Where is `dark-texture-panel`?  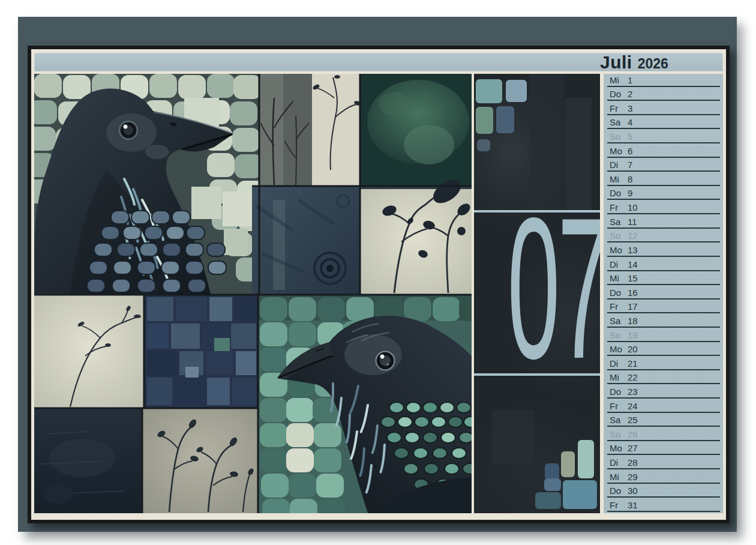
dark-texture-panel is located at coordinates (88, 461).